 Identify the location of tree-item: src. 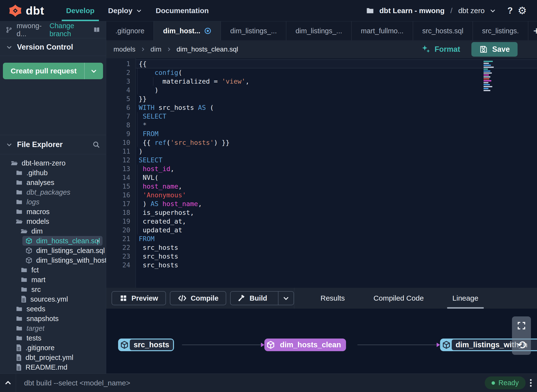
(53, 289).